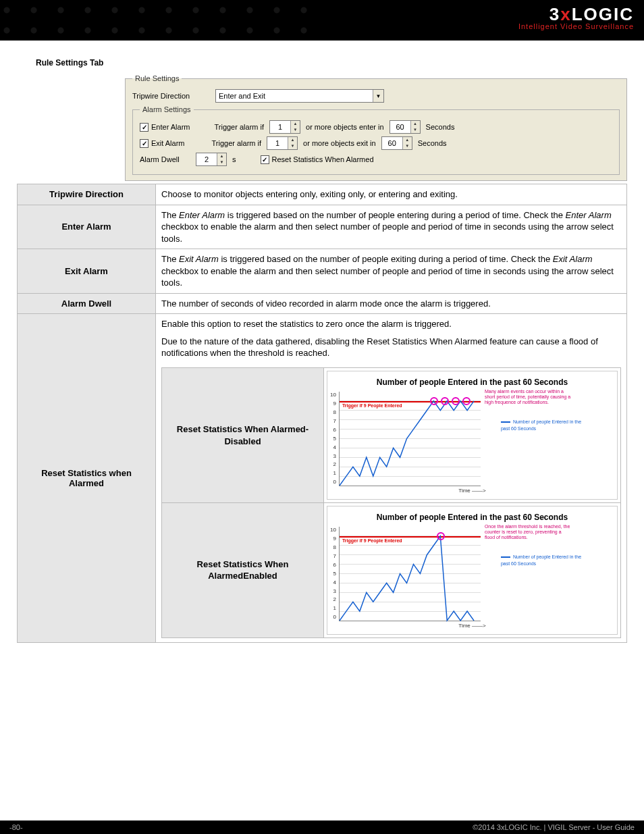 This screenshot has height=834, width=644. What do you see at coordinates (171, 96) in the screenshot?
I see `tripwire-direction-label: Tripwire Direction` at bounding box center [171, 96].